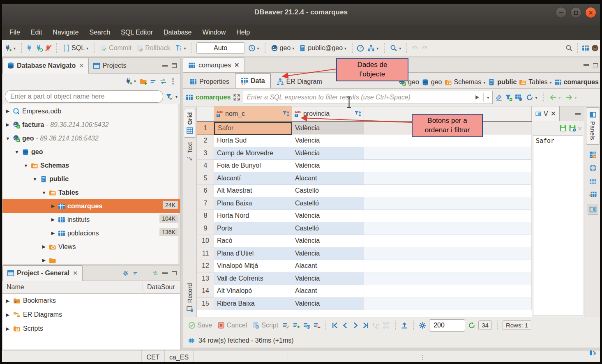 The width and height of the screenshot is (602, 364). I want to click on close-tab-icon: ✕, so click(76, 273).